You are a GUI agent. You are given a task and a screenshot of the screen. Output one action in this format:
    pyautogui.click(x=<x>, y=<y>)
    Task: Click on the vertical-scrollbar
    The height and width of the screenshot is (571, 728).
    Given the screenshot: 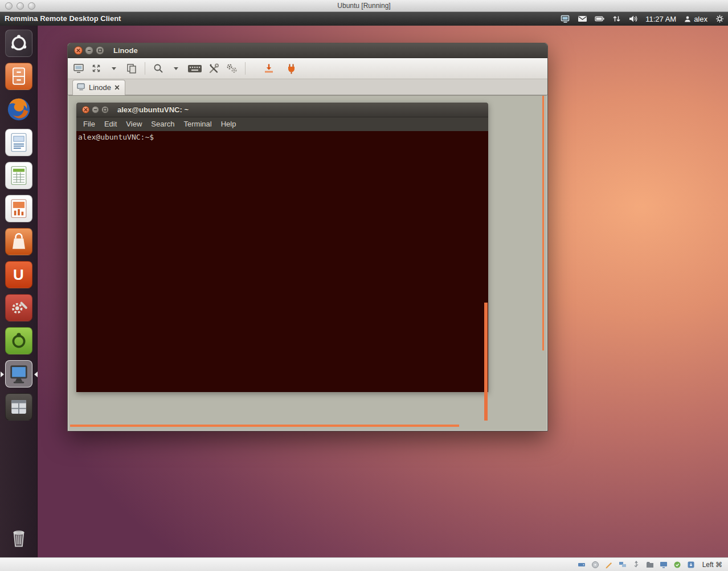 What is the action you would take?
    pyautogui.click(x=543, y=223)
    